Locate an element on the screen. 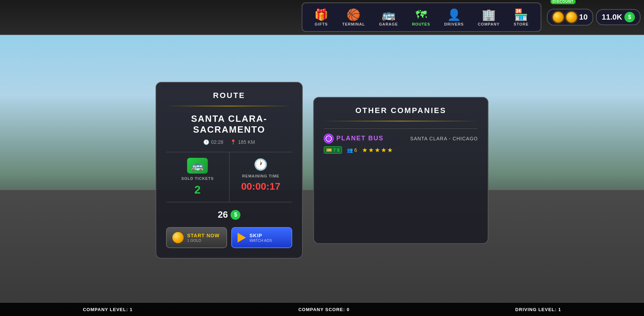 The width and height of the screenshot is (644, 316). route-distance-value: 185 KM is located at coordinates (246, 142).